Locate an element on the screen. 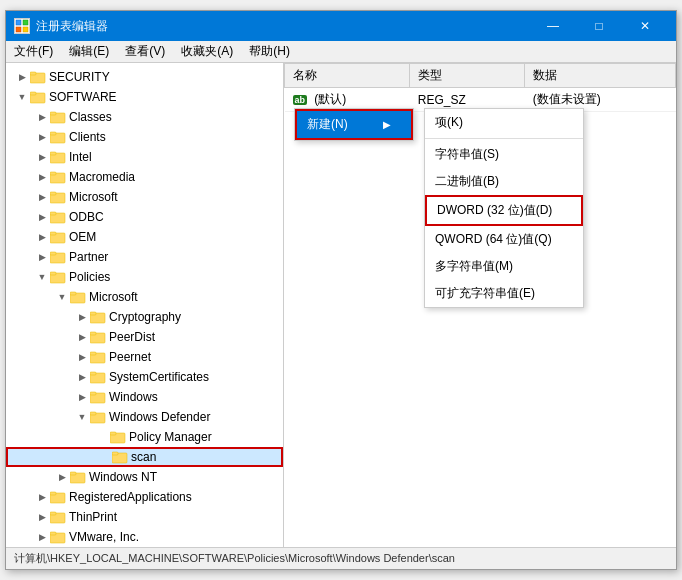 The height and width of the screenshot is (580, 682). tree-item-windows: ▶ Windows is located at coordinates (144, 397).